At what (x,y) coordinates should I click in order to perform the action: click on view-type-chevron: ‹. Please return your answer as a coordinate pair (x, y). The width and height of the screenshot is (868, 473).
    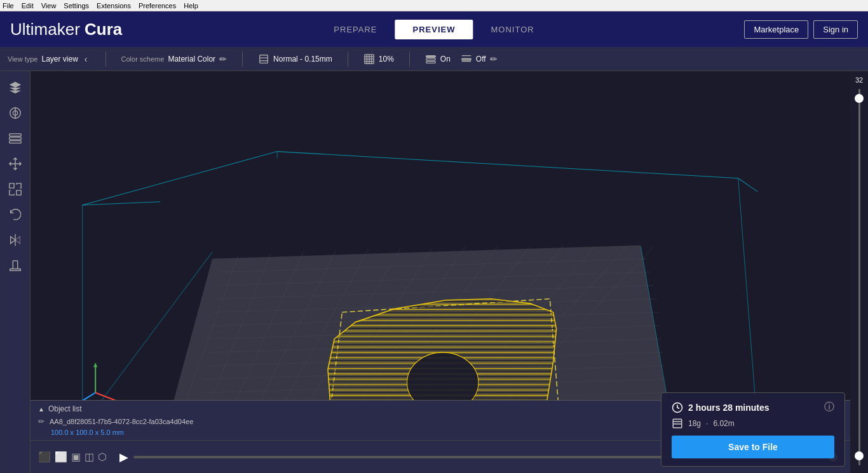
    Looking at the image, I should click on (86, 59).